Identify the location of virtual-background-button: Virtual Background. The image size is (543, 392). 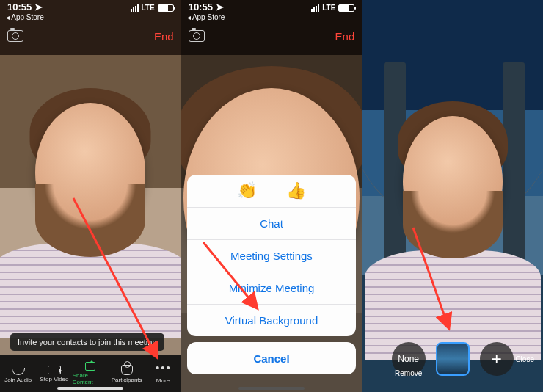
(272, 320).